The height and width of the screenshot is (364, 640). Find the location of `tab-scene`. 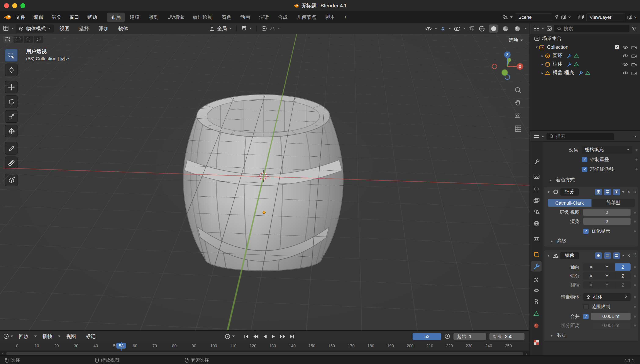

tab-scene is located at coordinates (536, 212).